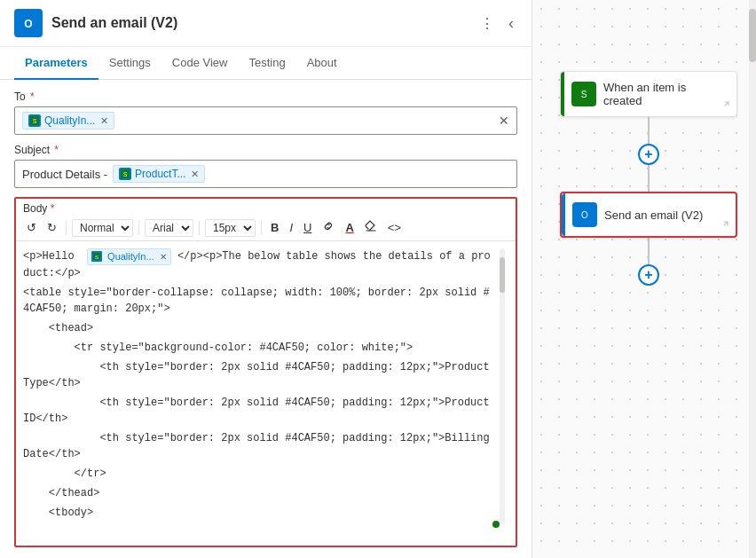 This screenshot has height=558, width=756. What do you see at coordinates (266, 207) in the screenshot?
I see `body-label: Body *` at bounding box center [266, 207].